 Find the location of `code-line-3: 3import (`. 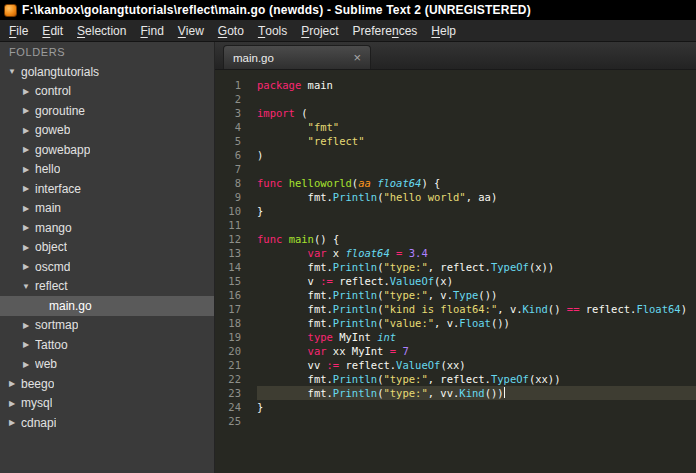

code-line-3: 3import ( is located at coordinates (456, 113).